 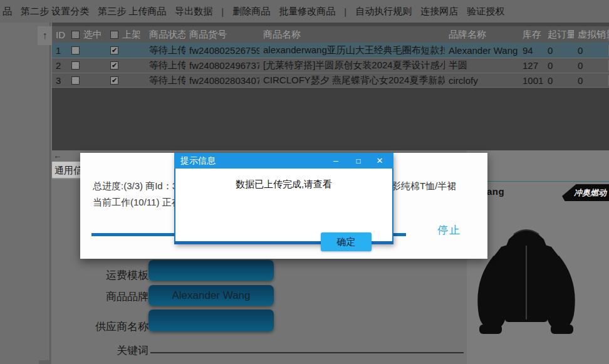 What do you see at coordinates (346, 242) in the screenshot?
I see `ok-button: 确定` at bounding box center [346, 242].